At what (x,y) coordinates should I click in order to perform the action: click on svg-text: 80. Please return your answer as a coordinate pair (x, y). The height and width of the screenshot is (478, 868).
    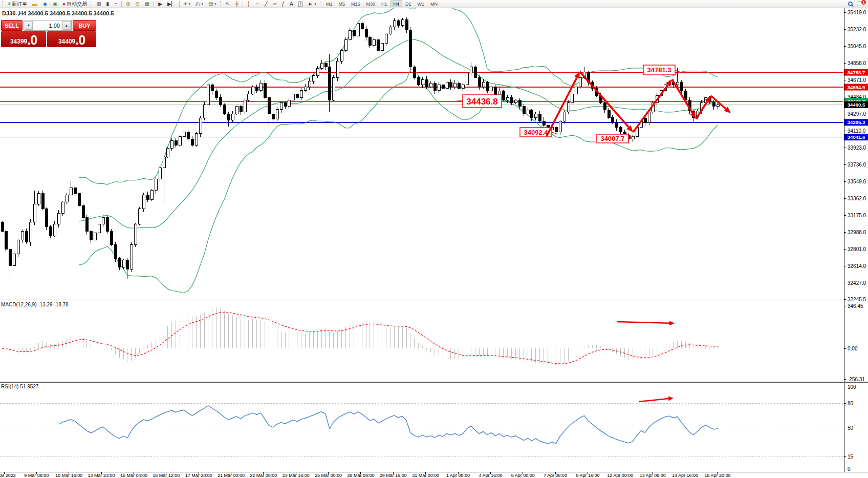
    Looking at the image, I should click on (851, 404).